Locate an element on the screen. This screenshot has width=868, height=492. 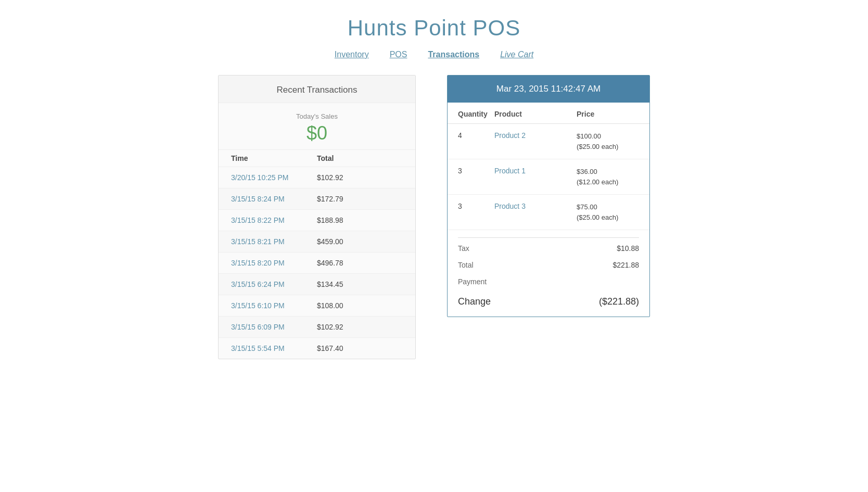
nav-inventory: Inventory is located at coordinates (352, 55).